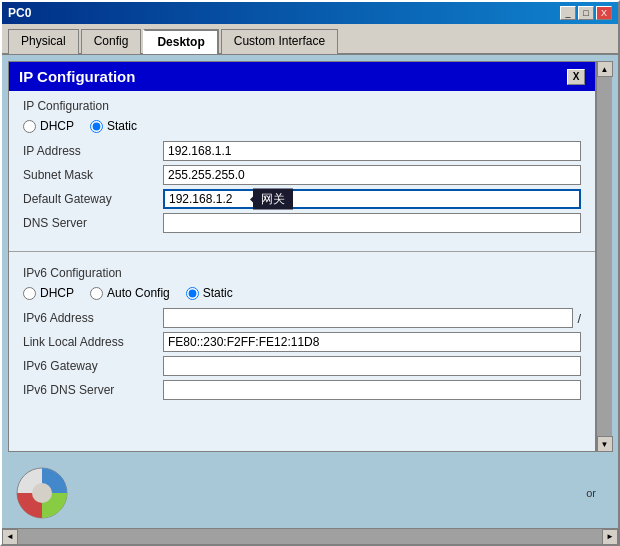 Image resolution: width=620 pixels, height=546 pixels. I want to click on horizontal-scrollbar: ◄ ►, so click(310, 536).